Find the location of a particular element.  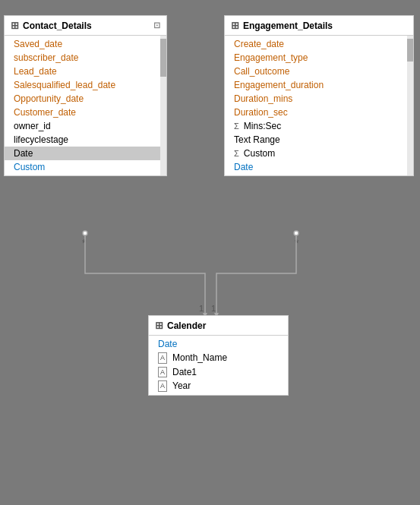

field-label: Saved_date is located at coordinates (38, 44).